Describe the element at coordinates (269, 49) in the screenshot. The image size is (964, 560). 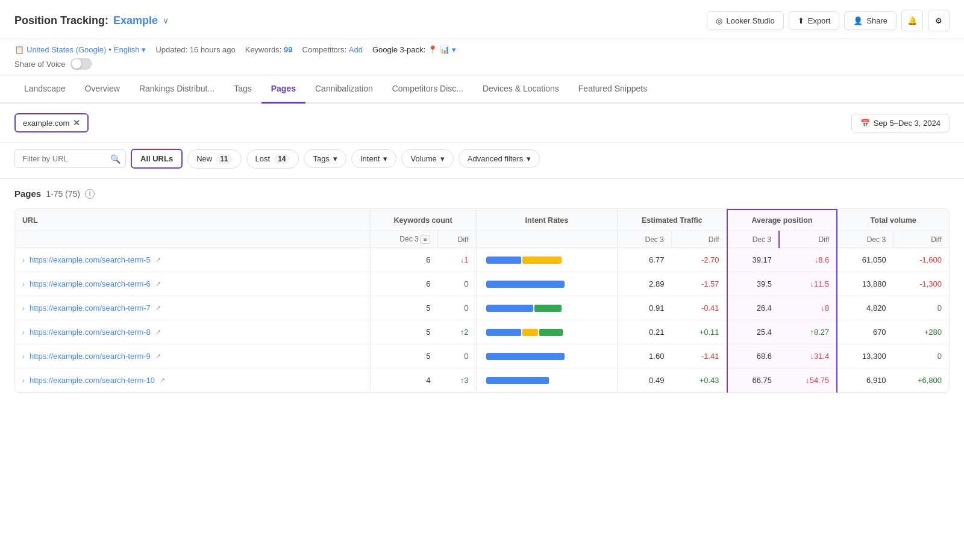
I see `keywords-label: Keywords: 99` at that location.